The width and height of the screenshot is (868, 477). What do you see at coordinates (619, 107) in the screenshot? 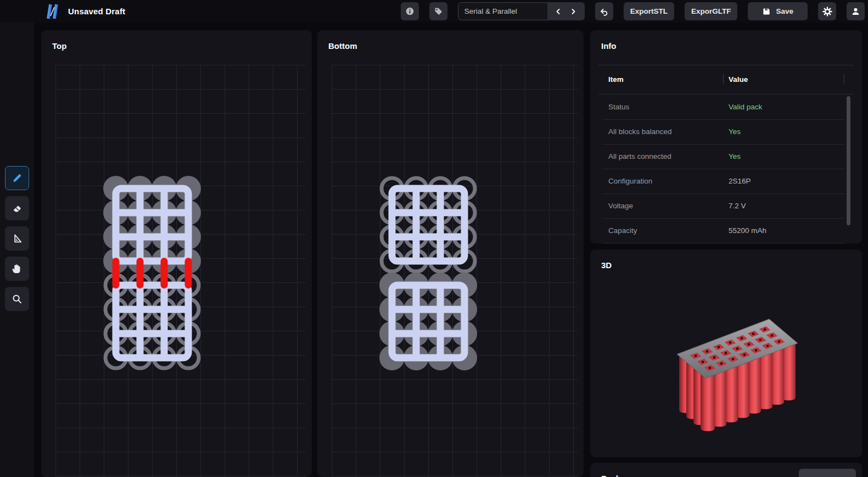
I see `row-label: Status` at bounding box center [619, 107].